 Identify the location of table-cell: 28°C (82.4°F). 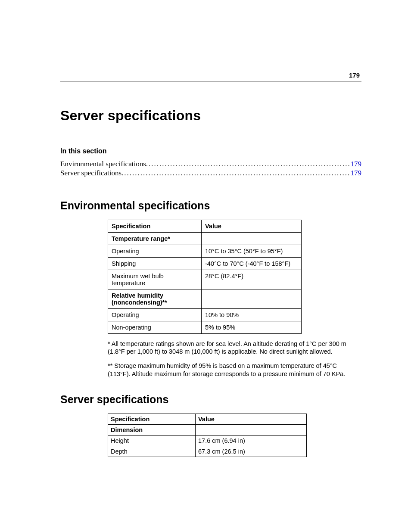
(252, 279).